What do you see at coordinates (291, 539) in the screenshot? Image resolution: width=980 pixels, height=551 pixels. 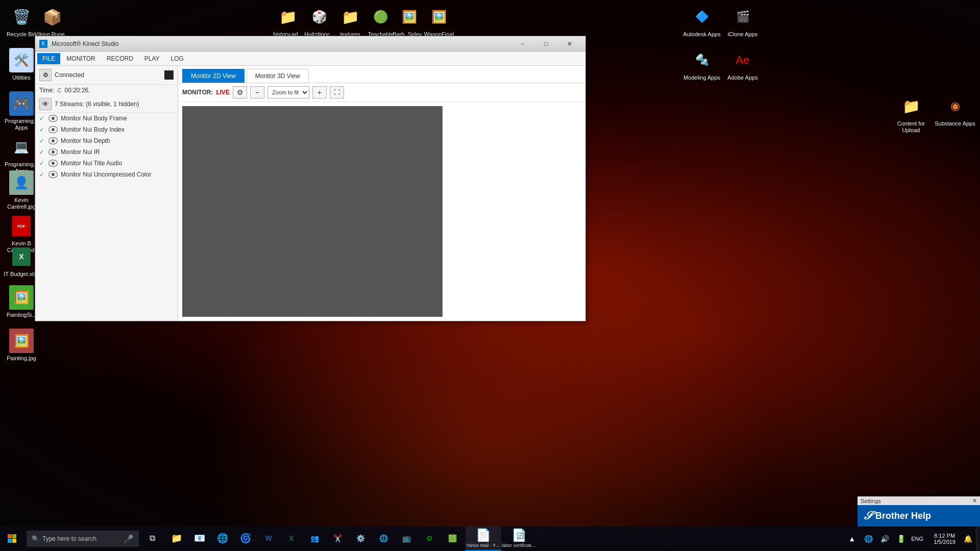 I see `taskbar-excel: X` at bounding box center [291, 539].